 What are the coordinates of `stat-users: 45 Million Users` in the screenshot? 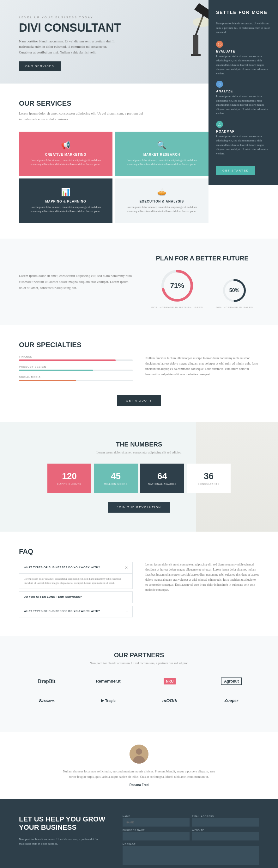 It's located at (116, 478).